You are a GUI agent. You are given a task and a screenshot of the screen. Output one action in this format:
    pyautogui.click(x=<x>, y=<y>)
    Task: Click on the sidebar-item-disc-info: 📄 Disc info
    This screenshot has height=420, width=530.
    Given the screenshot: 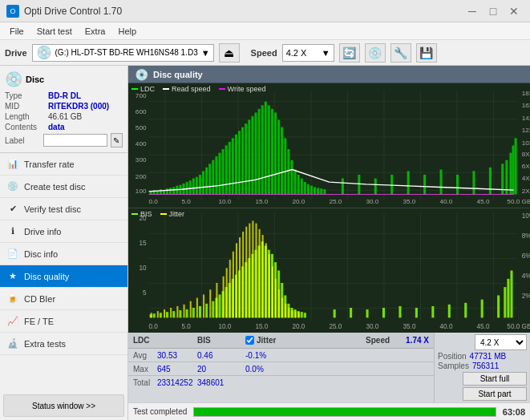 What is the action you would take?
    pyautogui.click(x=64, y=254)
    